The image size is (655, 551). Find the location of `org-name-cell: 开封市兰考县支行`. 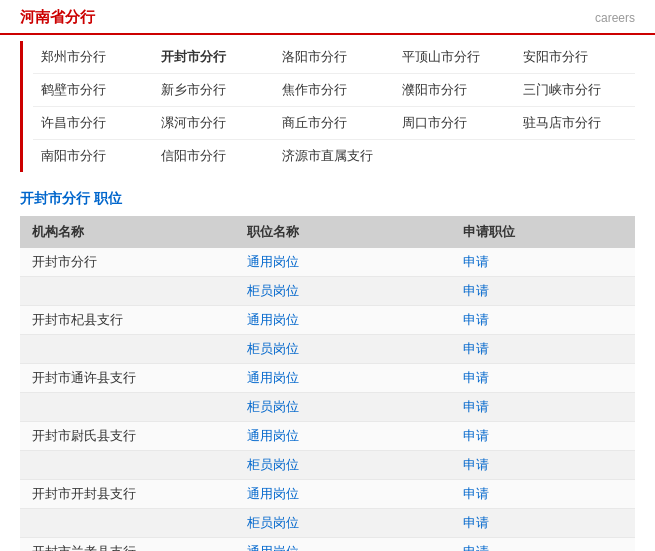

org-name-cell: 开封市兰考县支行 is located at coordinates (128, 545).